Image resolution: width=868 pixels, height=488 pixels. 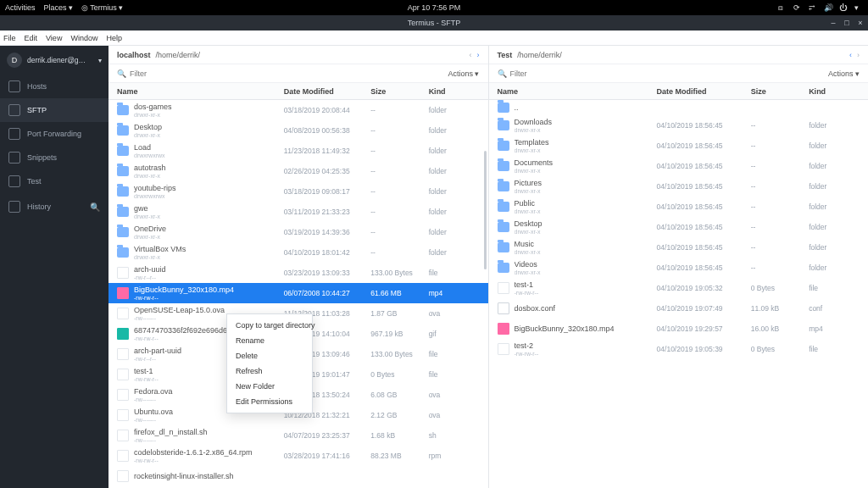 What do you see at coordinates (668, 74) in the screenshot?
I see `remote-filter-input` at bounding box center [668, 74].